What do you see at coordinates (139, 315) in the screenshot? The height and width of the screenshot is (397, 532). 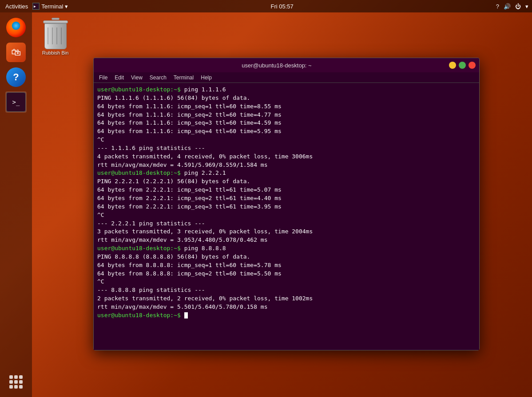 I see `prompt-4: user@ubuntu18-desktop:~$` at bounding box center [139, 315].